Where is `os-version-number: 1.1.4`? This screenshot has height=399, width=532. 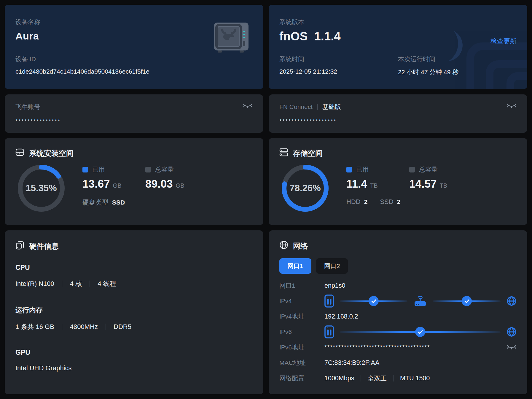
os-version-number: 1.1.4 is located at coordinates (327, 36).